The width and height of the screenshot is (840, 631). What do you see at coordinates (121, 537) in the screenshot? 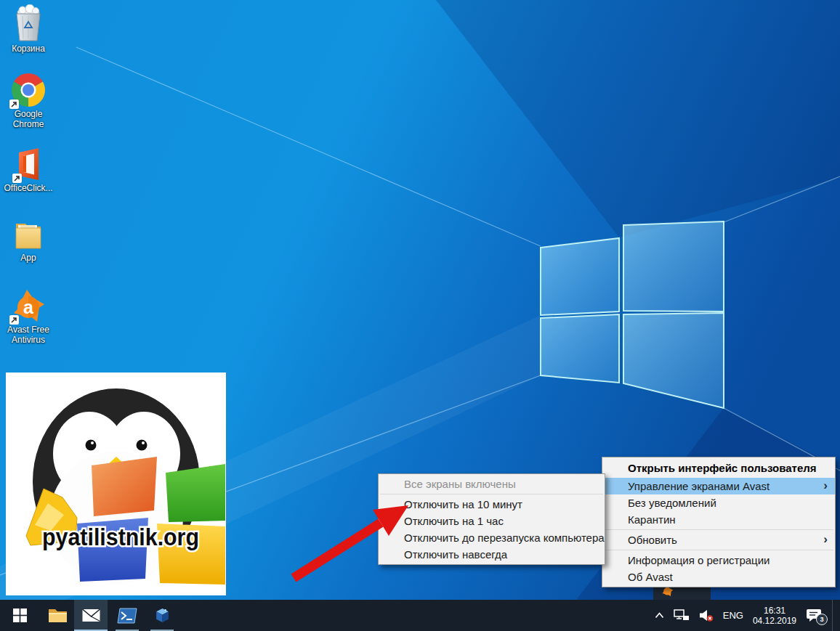
I see `watermark-text: pyatilistnik.org` at bounding box center [121, 537].